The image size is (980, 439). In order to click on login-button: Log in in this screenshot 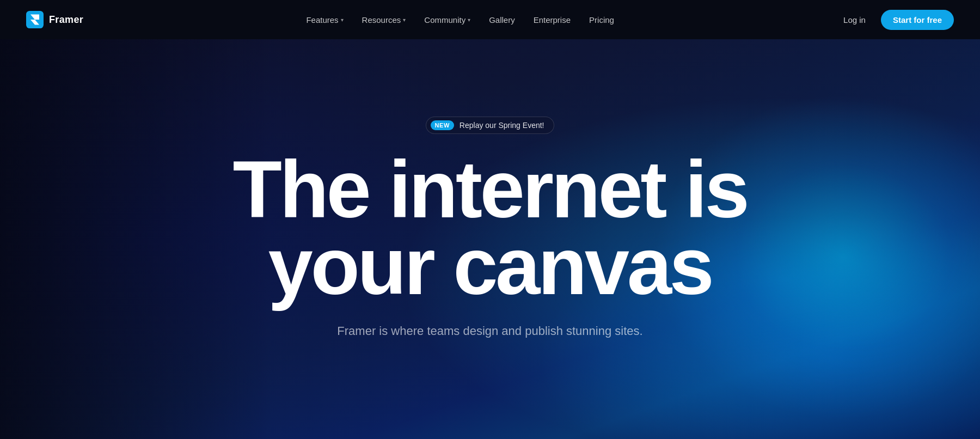, I will do `click(855, 20)`.